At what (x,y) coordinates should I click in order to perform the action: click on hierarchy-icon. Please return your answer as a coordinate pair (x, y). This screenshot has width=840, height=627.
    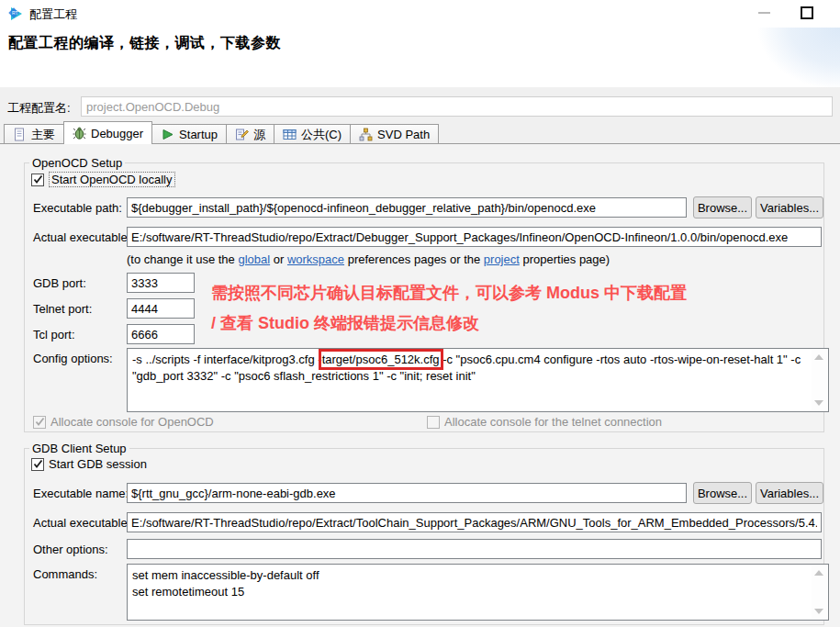
    Looking at the image, I should click on (365, 134).